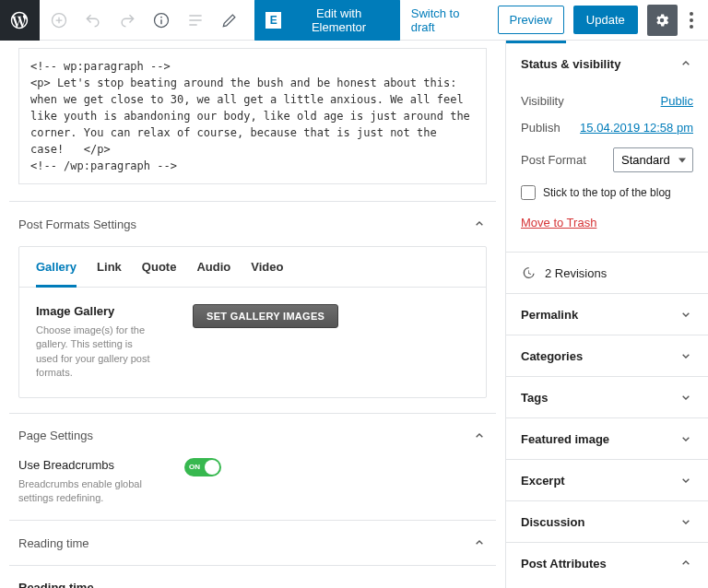  I want to click on history-icon, so click(528, 273).